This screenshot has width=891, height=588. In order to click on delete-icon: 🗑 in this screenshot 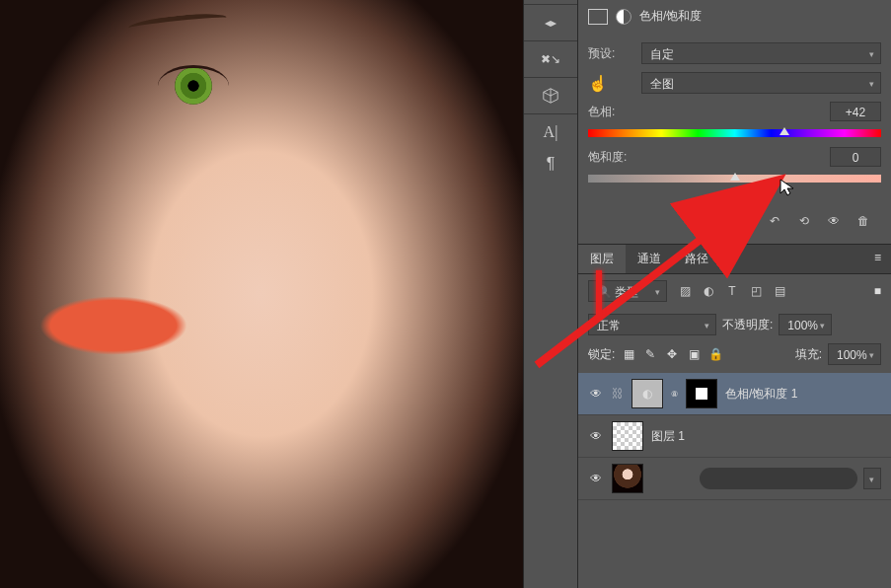, I will do `click(863, 221)`.